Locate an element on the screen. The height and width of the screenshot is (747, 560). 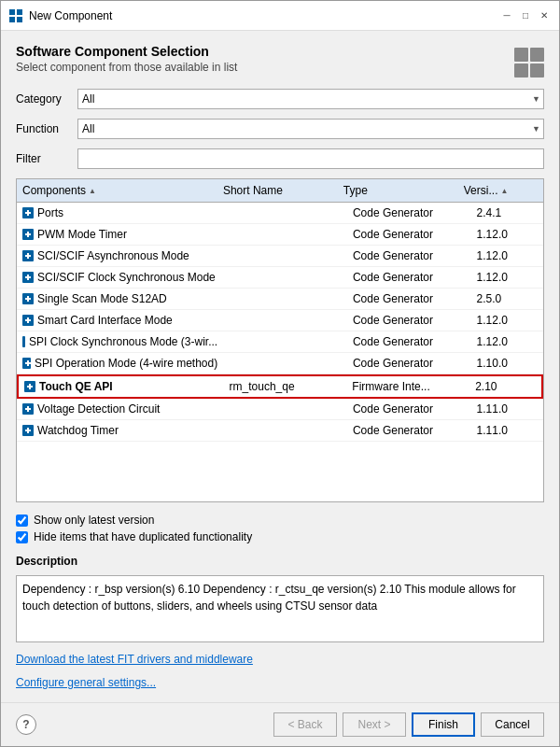
col-header-type: Type is located at coordinates (398, 190).